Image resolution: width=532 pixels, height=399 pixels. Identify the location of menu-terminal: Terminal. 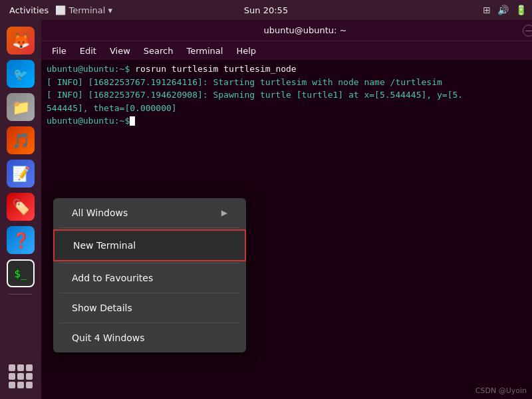
(205, 51).